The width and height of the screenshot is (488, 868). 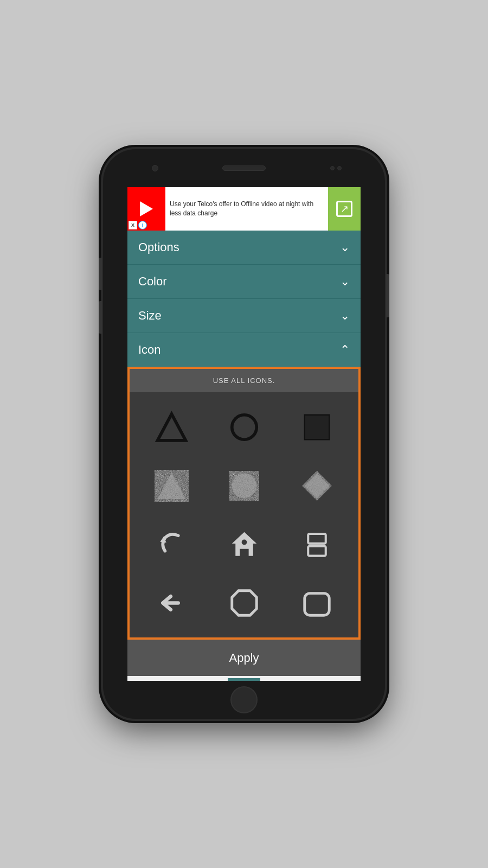 I want to click on icon-section-header: Icon ⌃, so click(x=244, y=350).